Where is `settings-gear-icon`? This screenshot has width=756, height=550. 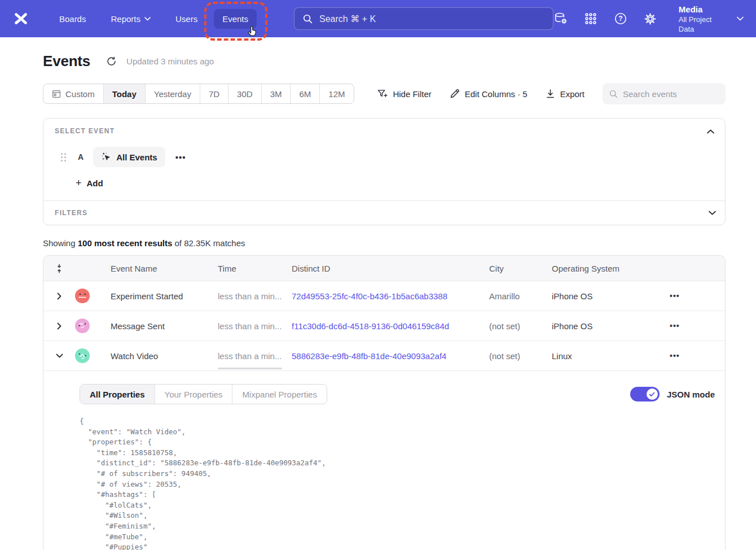 settings-gear-icon is located at coordinates (650, 19).